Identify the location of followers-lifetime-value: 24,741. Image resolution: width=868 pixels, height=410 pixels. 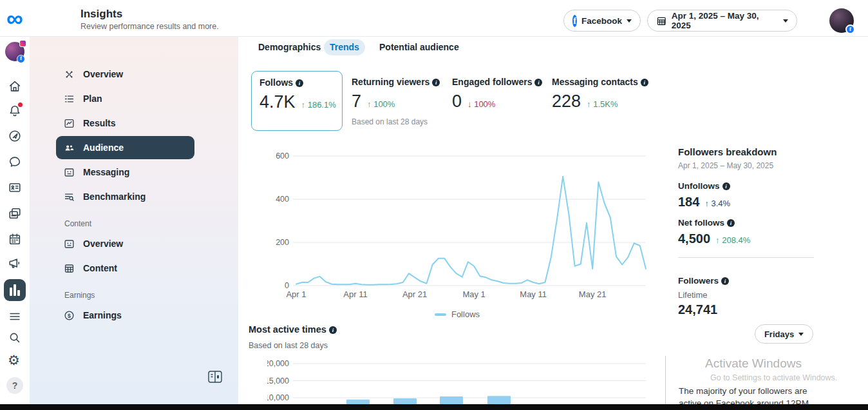
(698, 309).